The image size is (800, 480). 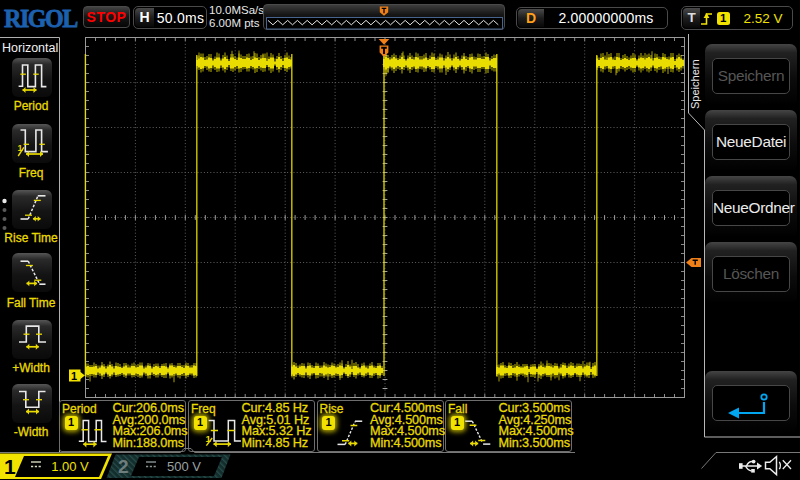 What do you see at coordinates (74, 376) in the screenshot?
I see `svg-text: 1` at bounding box center [74, 376].